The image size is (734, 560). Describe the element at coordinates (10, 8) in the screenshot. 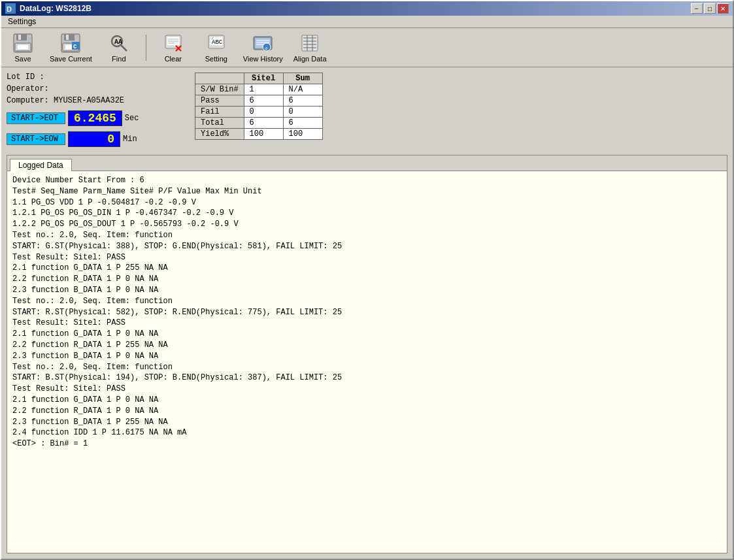

I see `app-icon: D` at that location.